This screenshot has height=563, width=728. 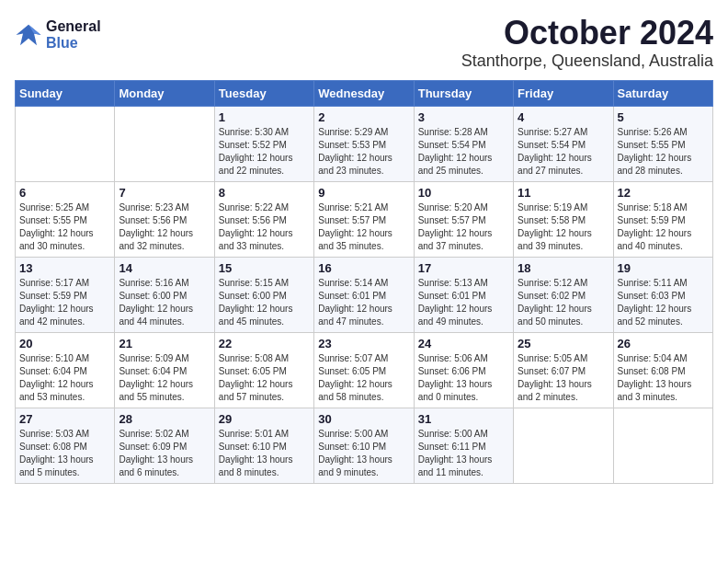 What do you see at coordinates (156, 390) in the screenshot?
I see `daylight-label: Daylight: 12 hours and 55 minutes.` at bounding box center [156, 390].